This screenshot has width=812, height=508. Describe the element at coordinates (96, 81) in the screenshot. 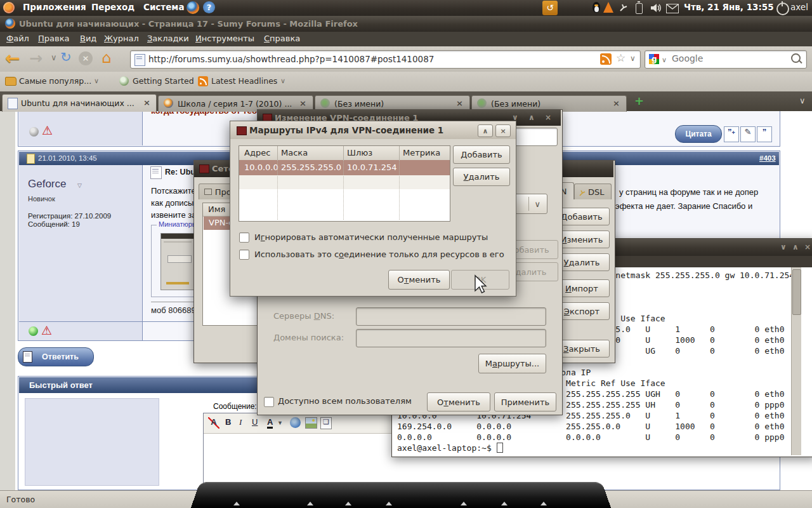

I see `bookmark-popular-chevron-icon: ∨` at that location.